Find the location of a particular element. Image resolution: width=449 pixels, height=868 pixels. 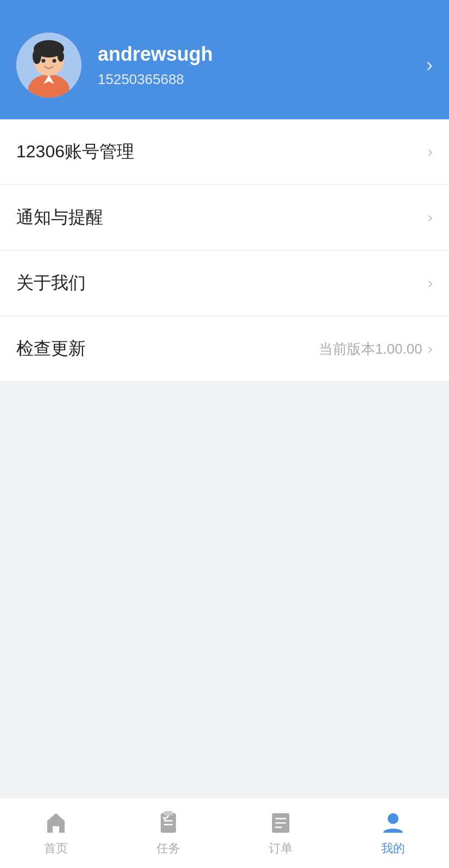

nav-label-order: 订单 is located at coordinates (281, 848).